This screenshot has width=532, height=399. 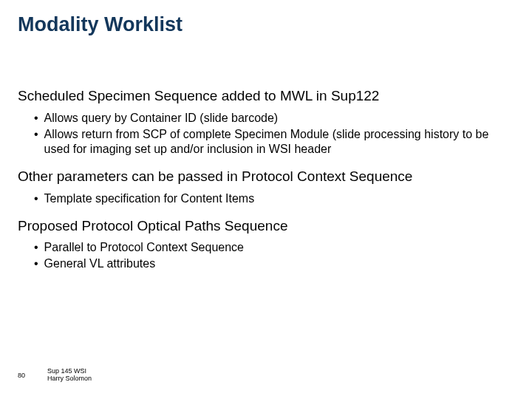 I want to click on list-item-text: Parallel to Protocol Context Sequence, so click(x=279, y=248).